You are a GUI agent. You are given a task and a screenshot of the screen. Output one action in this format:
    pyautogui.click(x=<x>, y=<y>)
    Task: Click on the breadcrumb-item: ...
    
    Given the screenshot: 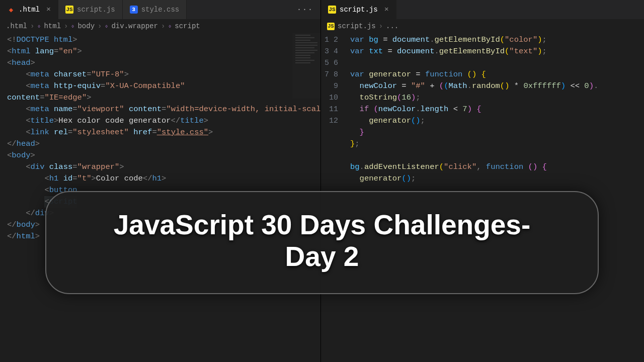 What is the action you would take?
    pyautogui.click(x=392, y=26)
    